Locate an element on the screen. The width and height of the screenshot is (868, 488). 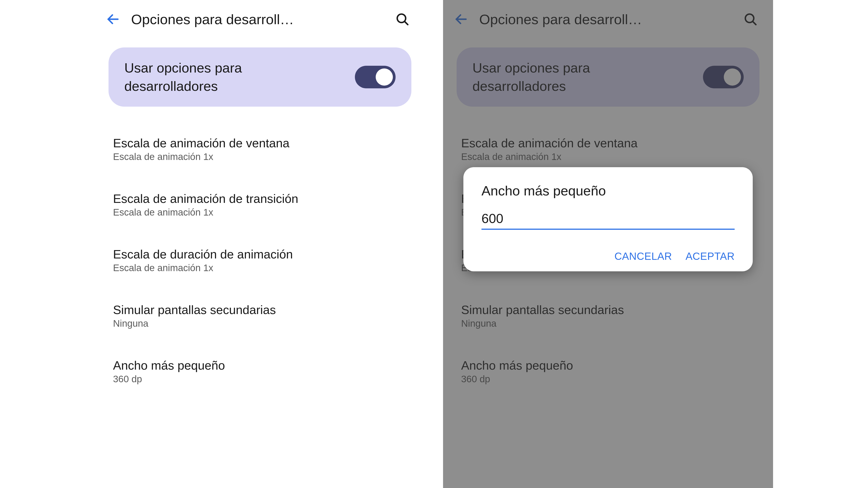
setting-animator-duration-scale: Escala de duración de animación Escala d… is located at coordinates (260, 260).